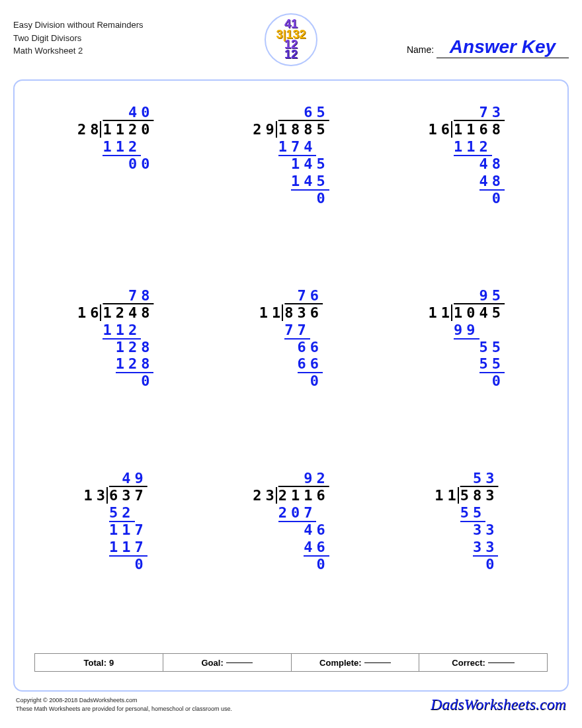 The image size is (582, 728). Describe the element at coordinates (115, 372) in the screenshot. I see `problem-4: 78161248 112 128 128 0` at that location.